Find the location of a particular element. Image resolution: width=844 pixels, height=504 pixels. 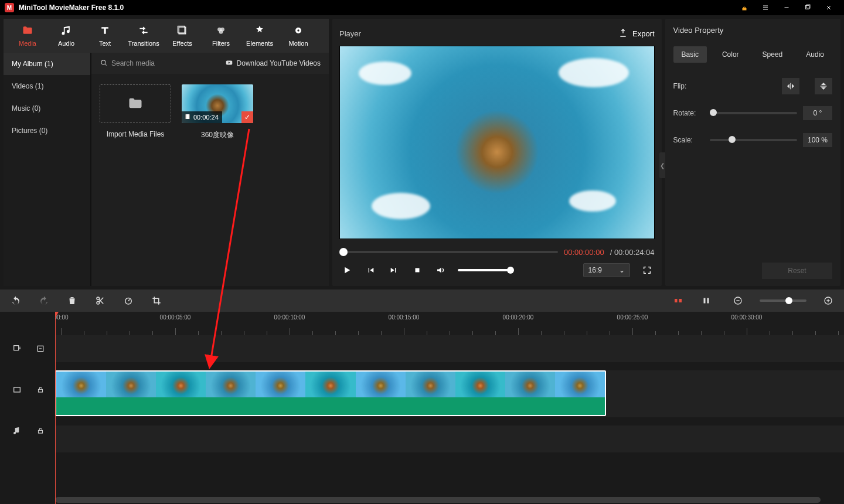

player-view is located at coordinates (497, 142).